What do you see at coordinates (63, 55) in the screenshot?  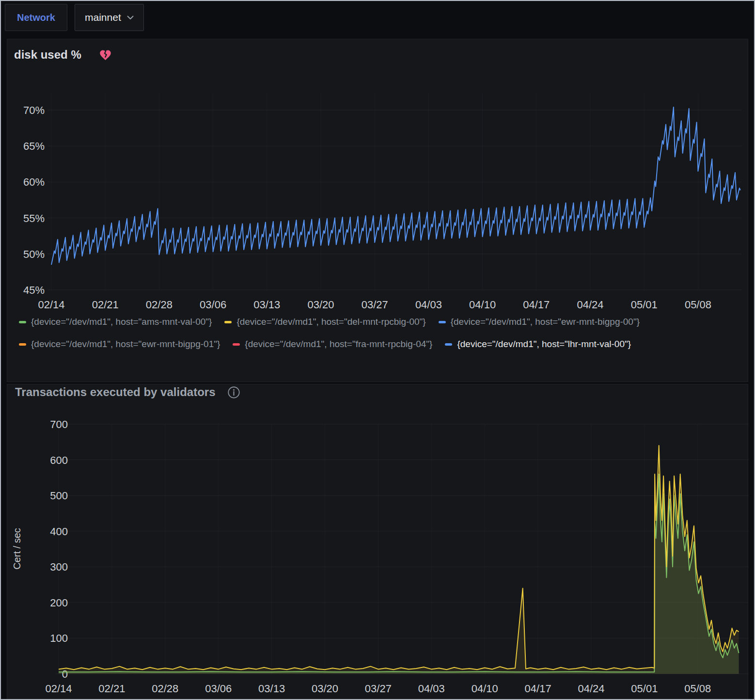 I see `panel-disk-used-header: disk used %` at bounding box center [63, 55].